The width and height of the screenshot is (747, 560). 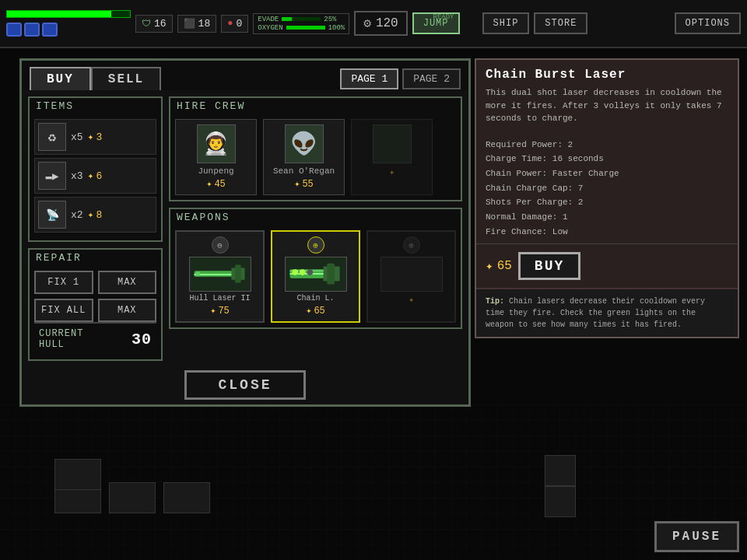 What do you see at coordinates (216, 171) in the screenshot?
I see `crew-name: Junpeng` at bounding box center [216, 171].